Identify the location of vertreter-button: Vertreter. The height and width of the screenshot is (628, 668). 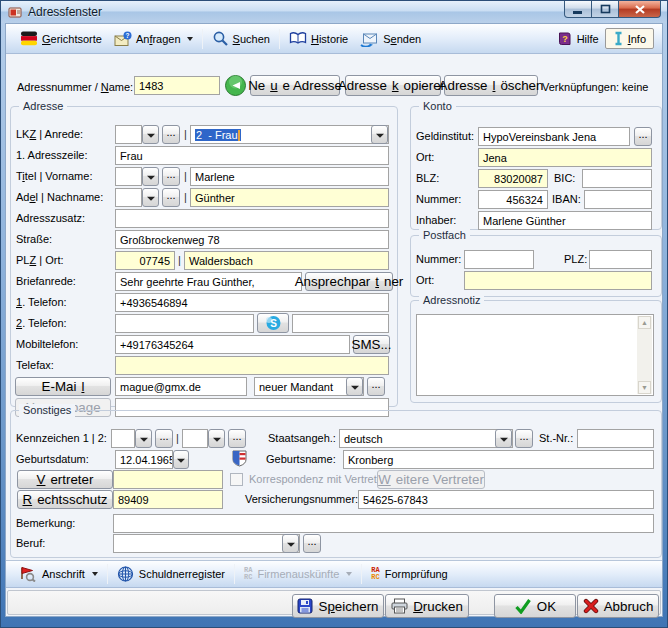
(65, 480).